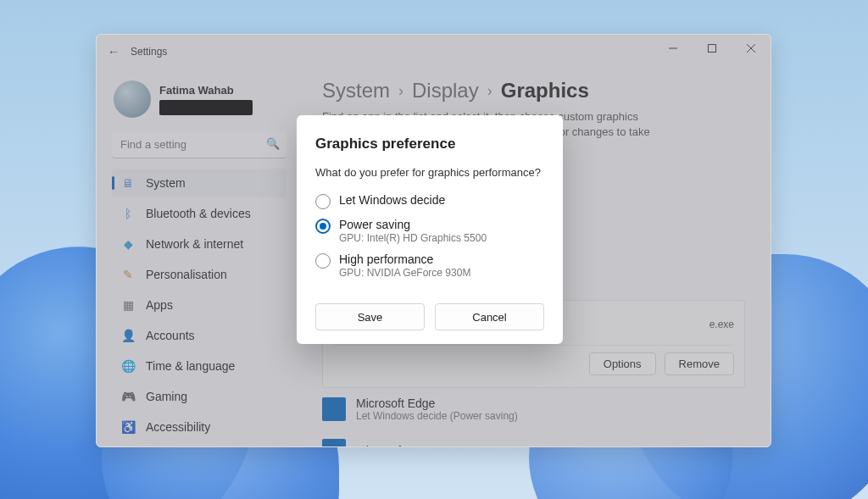  Describe the element at coordinates (413, 225) in the screenshot. I see `option-label: Power saving` at that location.